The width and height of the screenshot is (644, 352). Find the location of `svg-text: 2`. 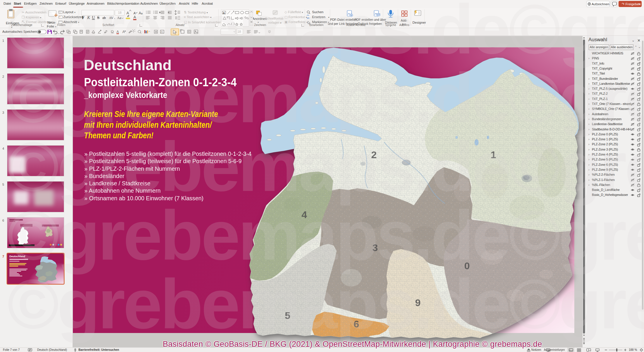

svg-text: 2 is located at coordinates (374, 155).